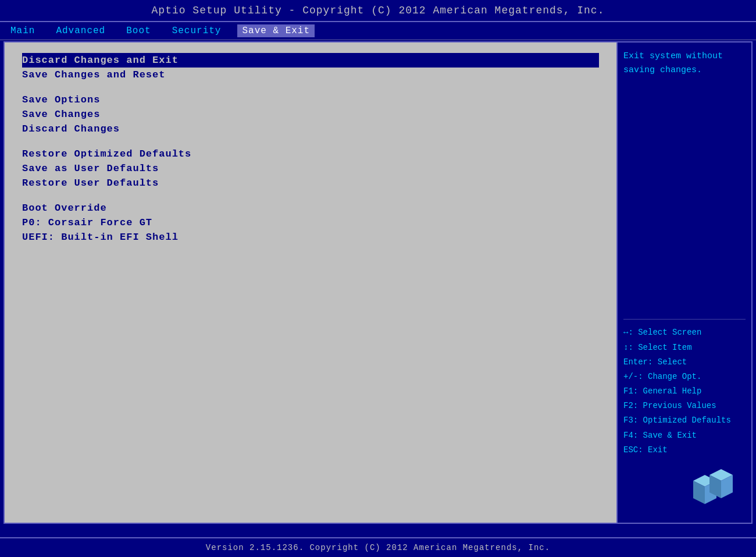 The image size is (756, 557). I want to click on nav-tab-advanced: Advanced, so click(80, 31).